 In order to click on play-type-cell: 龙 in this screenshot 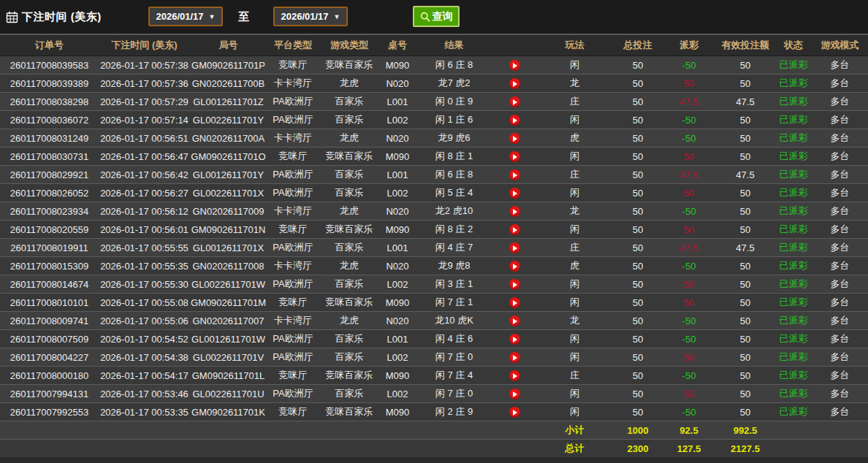, I will do `click(574, 211)`.